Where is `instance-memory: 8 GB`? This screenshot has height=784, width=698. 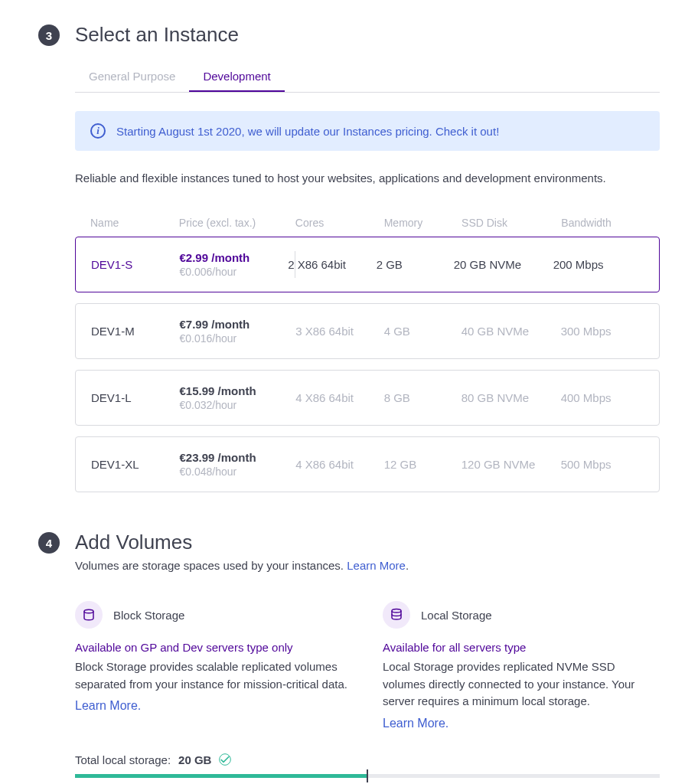 instance-memory: 8 GB is located at coordinates (422, 398).